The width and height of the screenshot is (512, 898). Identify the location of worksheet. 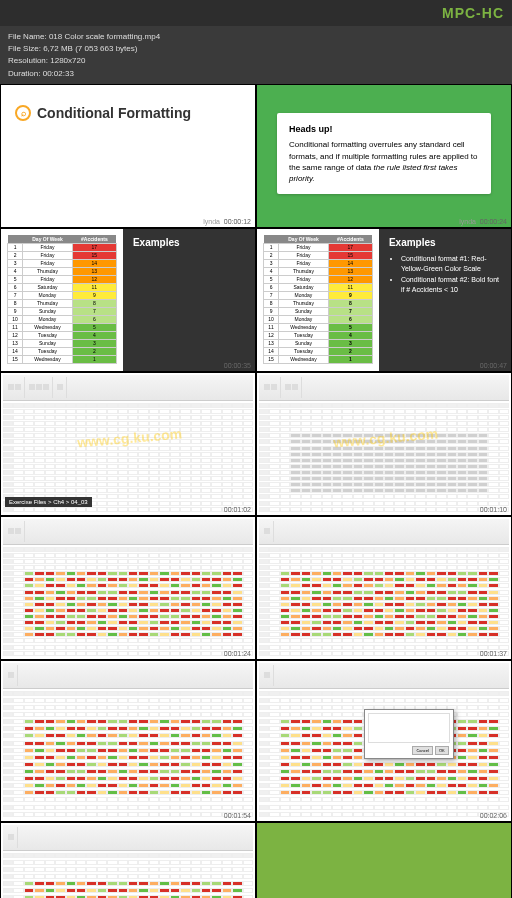
(384, 458).